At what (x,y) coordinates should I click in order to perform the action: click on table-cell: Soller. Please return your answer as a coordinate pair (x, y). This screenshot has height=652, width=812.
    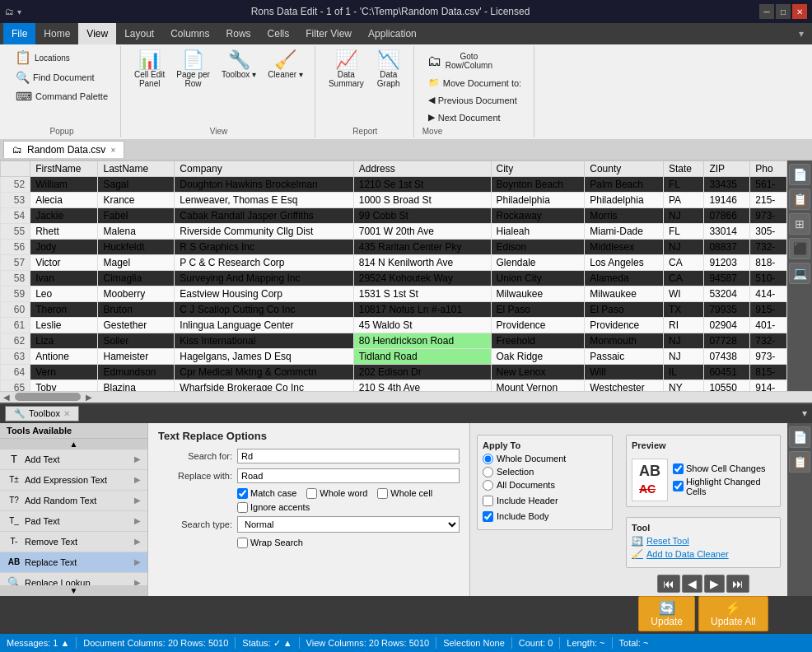
    Looking at the image, I should click on (137, 341).